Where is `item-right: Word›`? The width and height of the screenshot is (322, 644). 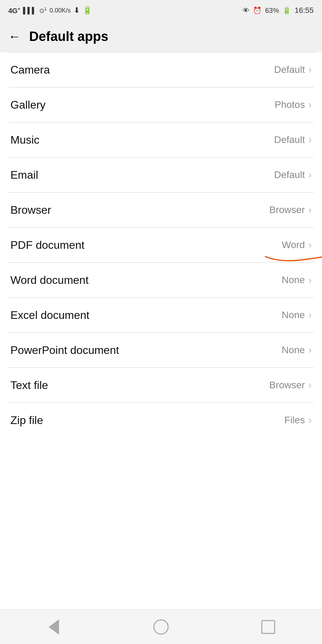
item-right: Word› is located at coordinates (297, 245).